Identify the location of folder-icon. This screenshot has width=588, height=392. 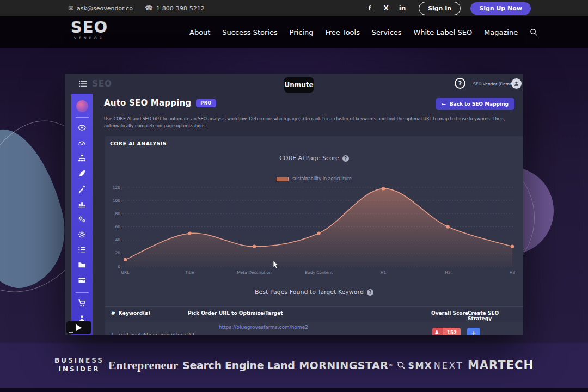
(82, 265).